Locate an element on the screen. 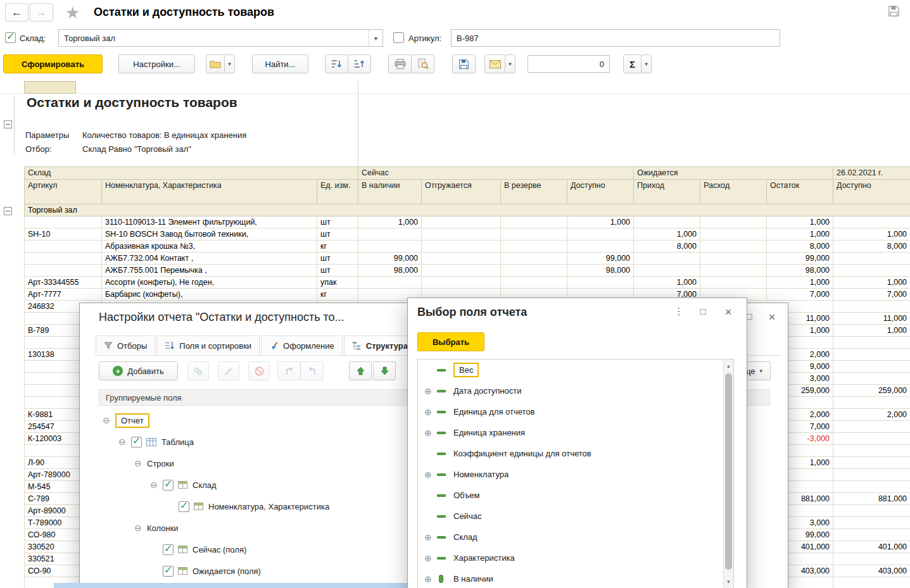 Image resolution: width=910 pixels, height=588 pixels. field-item: Вес is located at coordinates (576, 370).